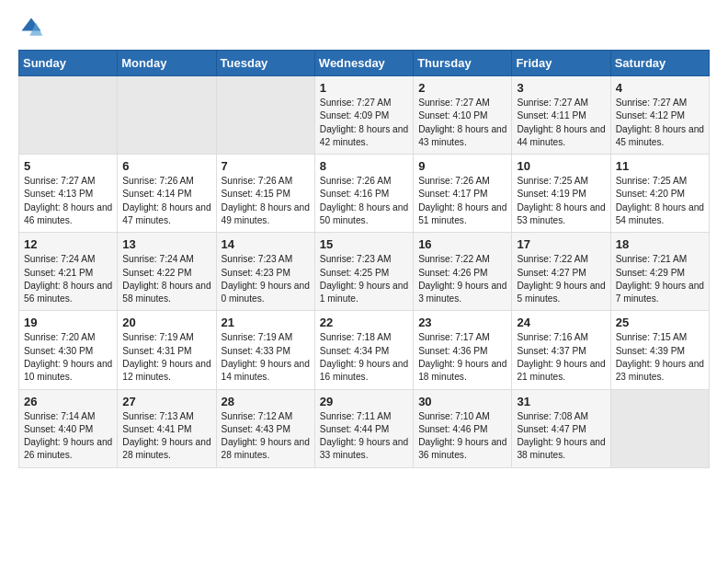  What do you see at coordinates (462, 280) in the screenshot?
I see `day-info: Sunrise: 7:22 AM Sunset: 4:26 PM Dayligh…` at bounding box center [462, 280].